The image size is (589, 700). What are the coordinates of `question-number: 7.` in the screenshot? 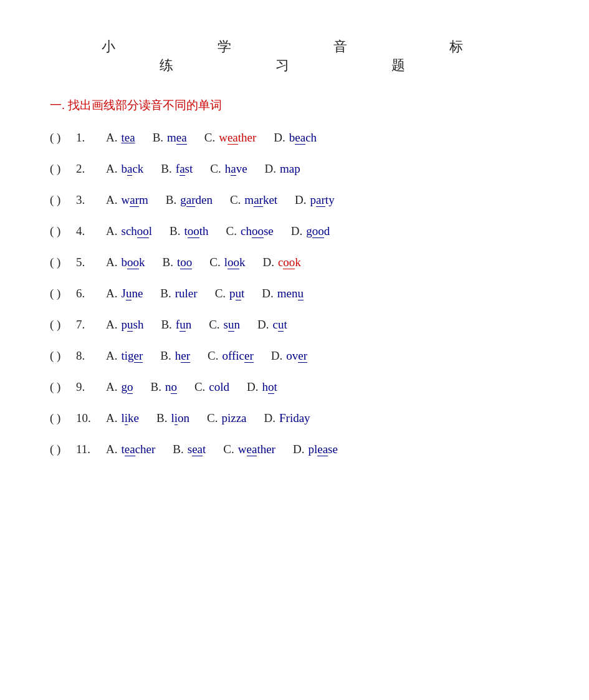 It's located at (91, 325).